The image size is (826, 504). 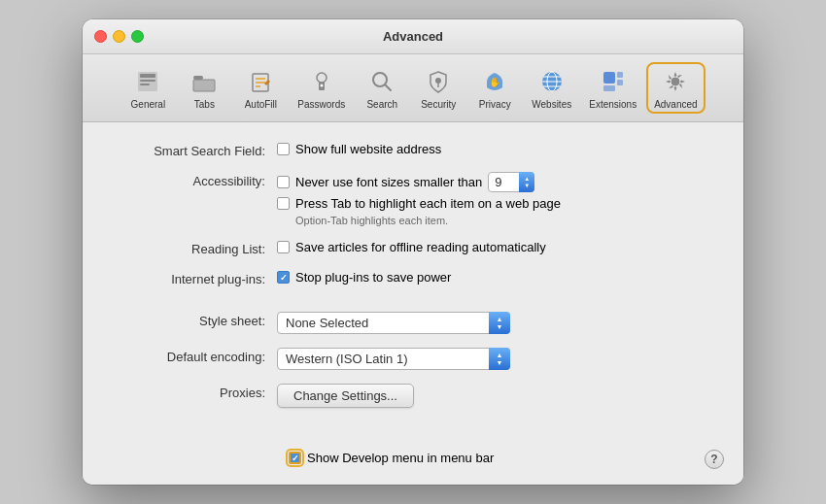 What do you see at coordinates (295, 458) in the screenshot?
I see `develop-menu-checkbox` at bounding box center [295, 458].